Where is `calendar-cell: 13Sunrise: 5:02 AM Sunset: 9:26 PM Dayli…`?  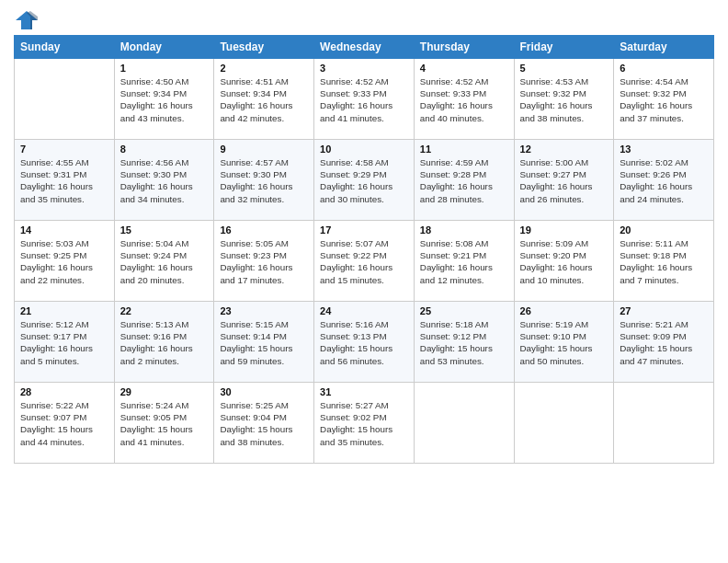 calendar-cell: 13Sunrise: 5:02 AM Sunset: 9:26 PM Dayli… is located at coordinates (664, 180).